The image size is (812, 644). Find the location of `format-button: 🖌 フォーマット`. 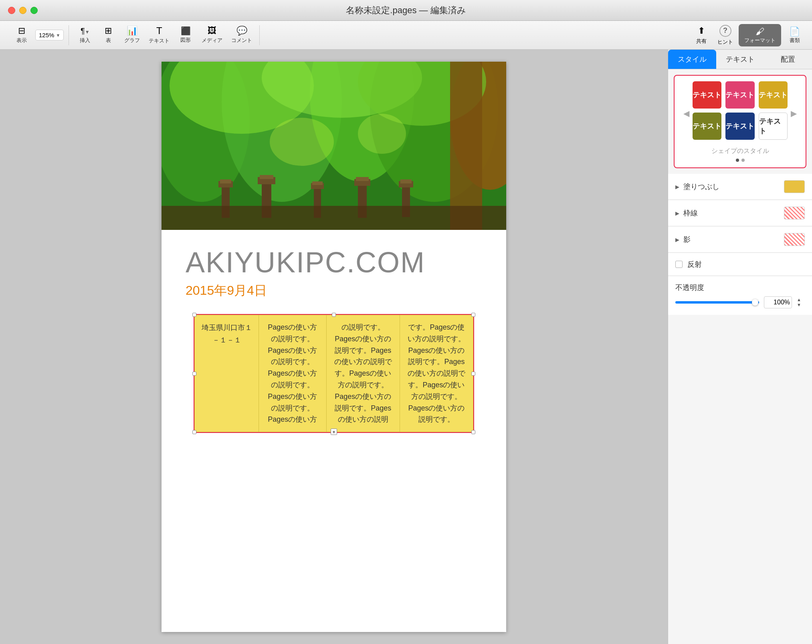

format-button: 🖌 フォーマット is located at coordinates (760, 35).